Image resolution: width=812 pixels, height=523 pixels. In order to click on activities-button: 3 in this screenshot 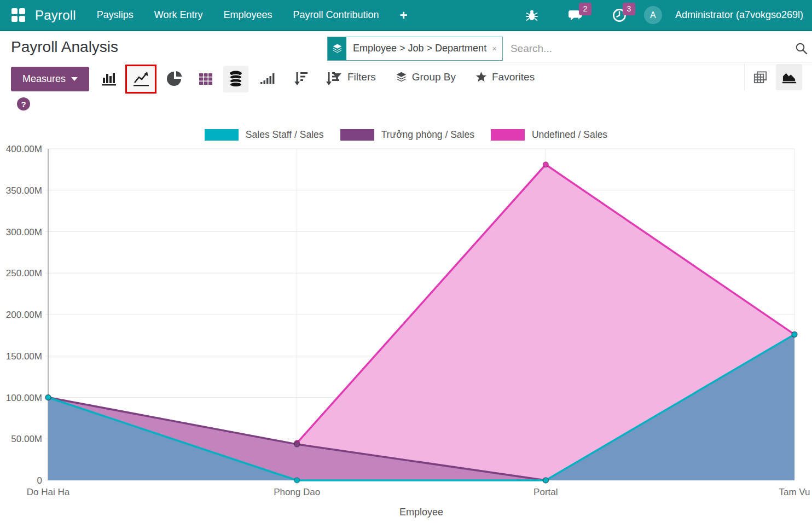, I will do `click(619, 15)`.